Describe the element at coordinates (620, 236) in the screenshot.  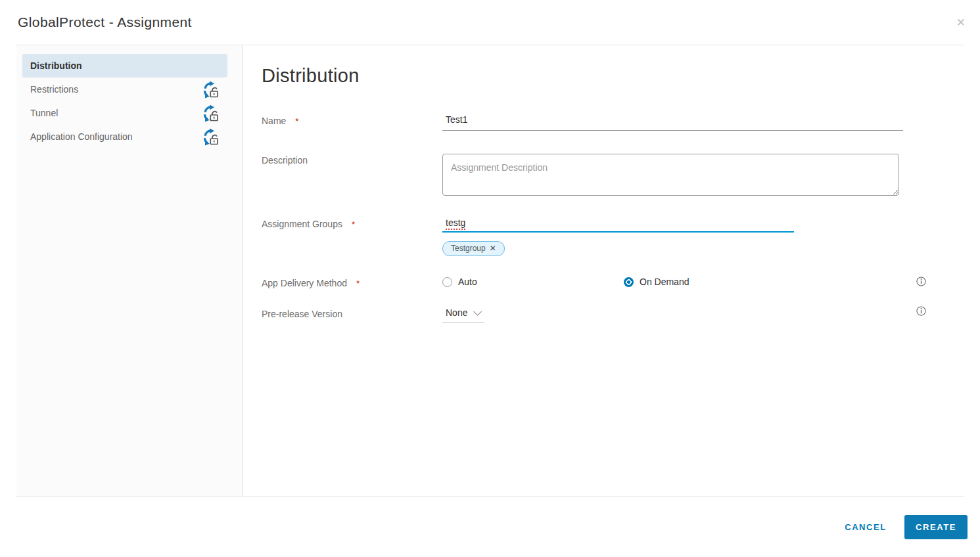
I see `assignment-groups-row: Assignment Groups* testg Testgroup ✕` at that location.